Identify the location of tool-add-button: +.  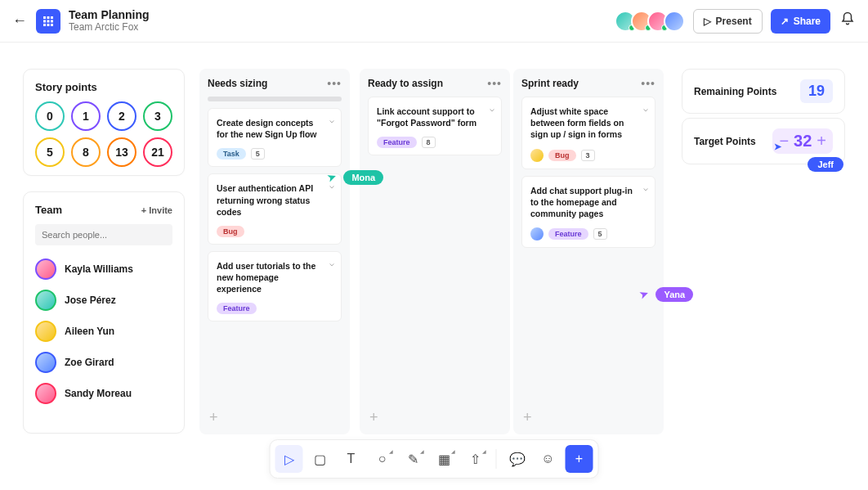
(579, 459).